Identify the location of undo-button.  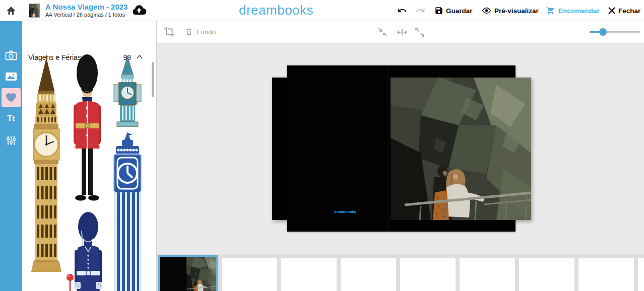
(402, 11).